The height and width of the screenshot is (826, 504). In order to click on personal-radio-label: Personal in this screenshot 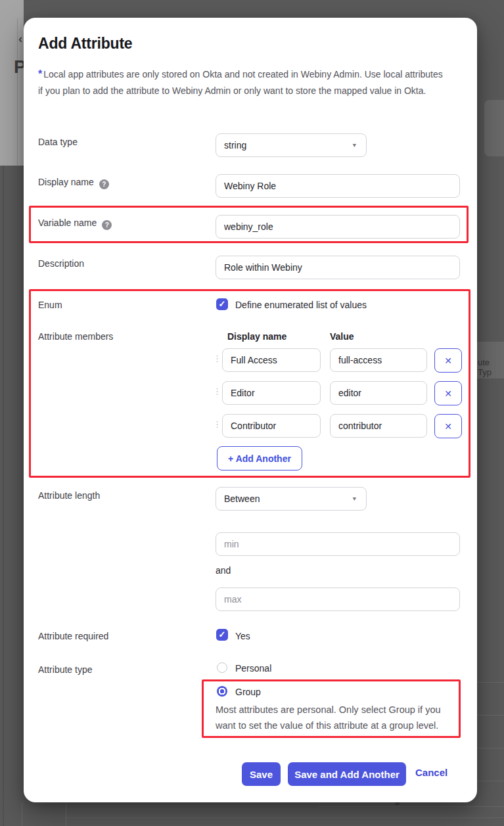, I will do `click(254, 668)`.